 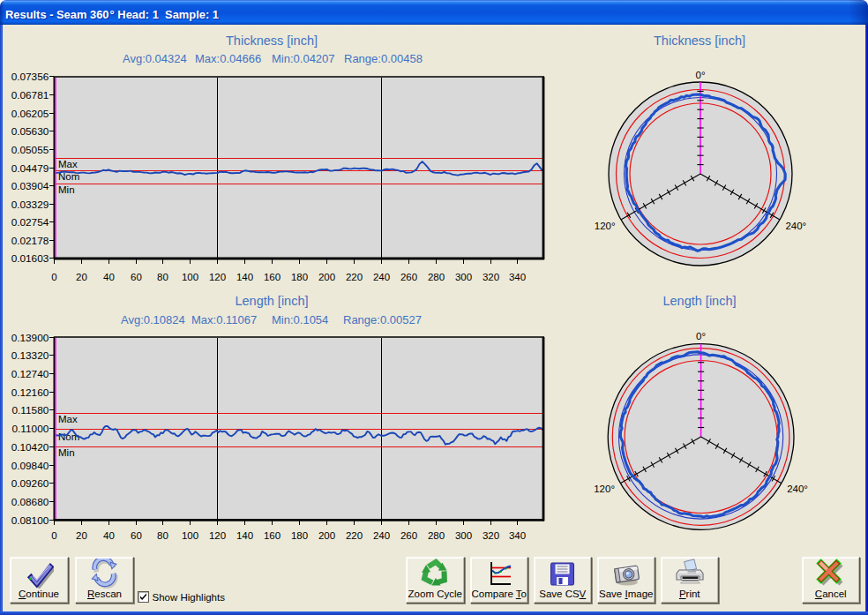 I want to click on svg-text: 0.04479, so click(x=30, y=169).